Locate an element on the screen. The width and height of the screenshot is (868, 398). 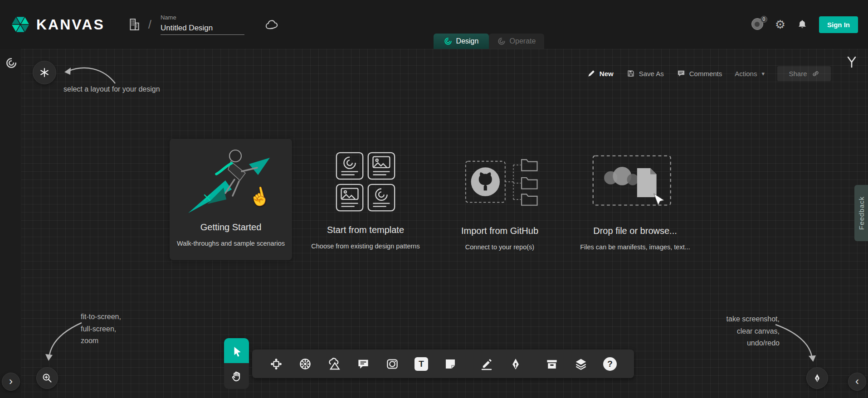
card-subtitle: Walk-throughs and sample scenarios is located at coordinates (231, 243).